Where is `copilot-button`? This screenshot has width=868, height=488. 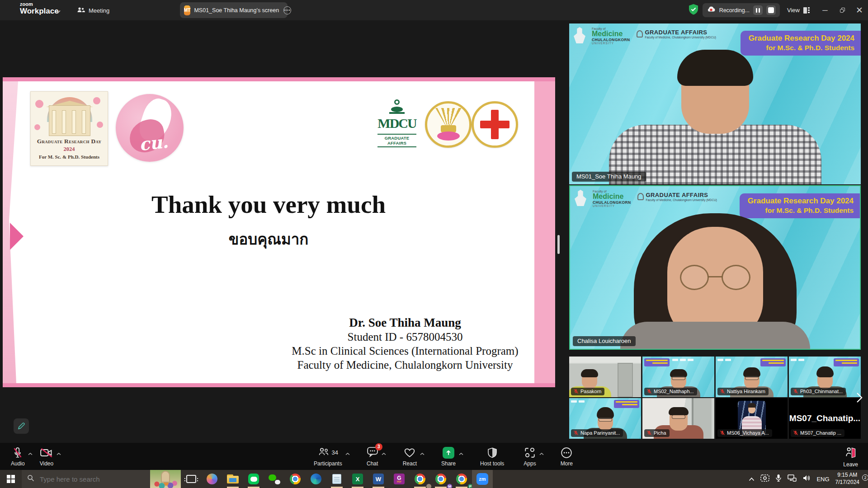 copilot-button is located at coordinates (212, 479).